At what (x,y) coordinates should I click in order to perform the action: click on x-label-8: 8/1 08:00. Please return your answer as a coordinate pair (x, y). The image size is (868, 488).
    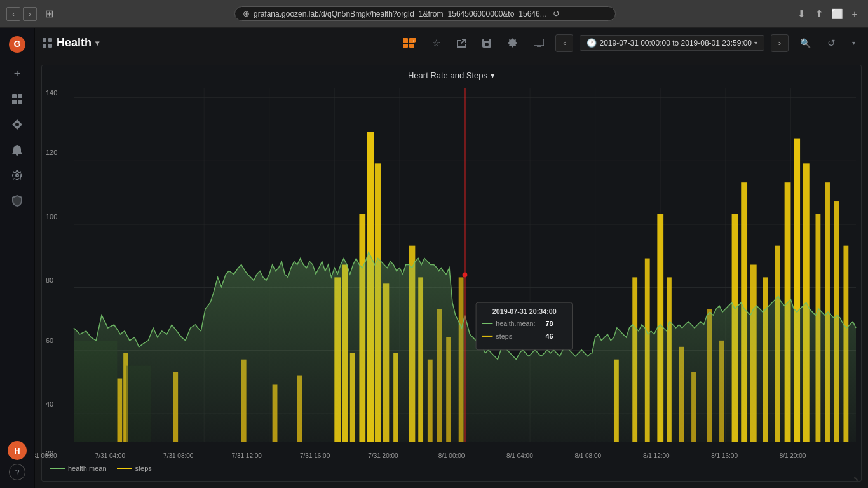
    Looking at the image, I should click on (588, 456).